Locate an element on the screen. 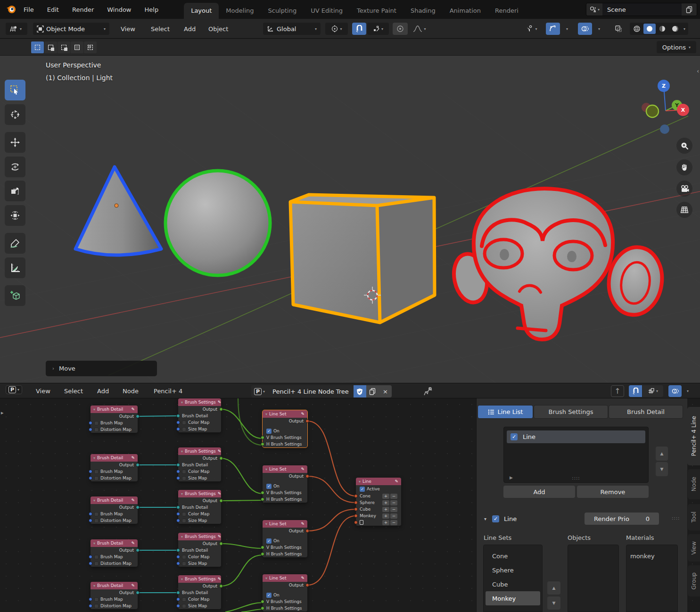 The width and height of the screenshot is (700, 612). line-set-item: Cone is located at coordinates (513, 556).